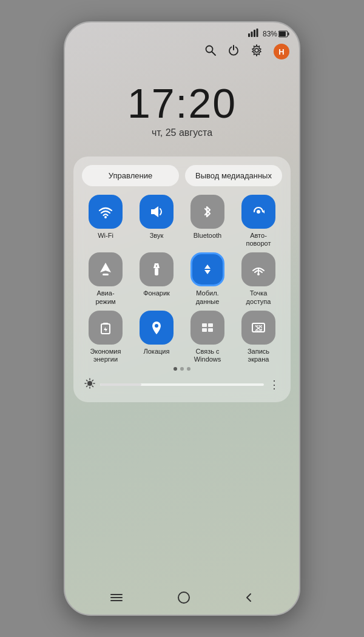 Image resolution: width=364 pixels, height=637 pixels. What do you see at coordinates (274, 385) in the screenshot?
I see `brightness-more-button: ⋮` at bounding box center [274, 385].